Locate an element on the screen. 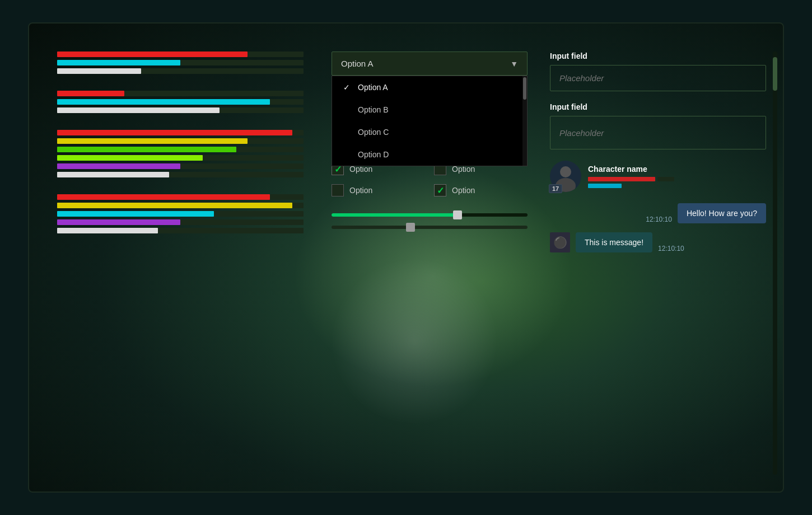 The height and width of the screenshot is (515, 812). mana-bar is located at coordinates (605, 186).